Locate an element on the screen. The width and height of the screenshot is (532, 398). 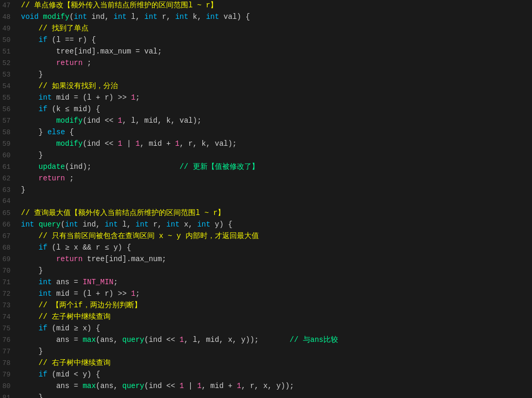
code-line: 47// 单点修改【额外传入当前结点所维护的区间范围l ~ r】 is located at coordinates (266, 6).